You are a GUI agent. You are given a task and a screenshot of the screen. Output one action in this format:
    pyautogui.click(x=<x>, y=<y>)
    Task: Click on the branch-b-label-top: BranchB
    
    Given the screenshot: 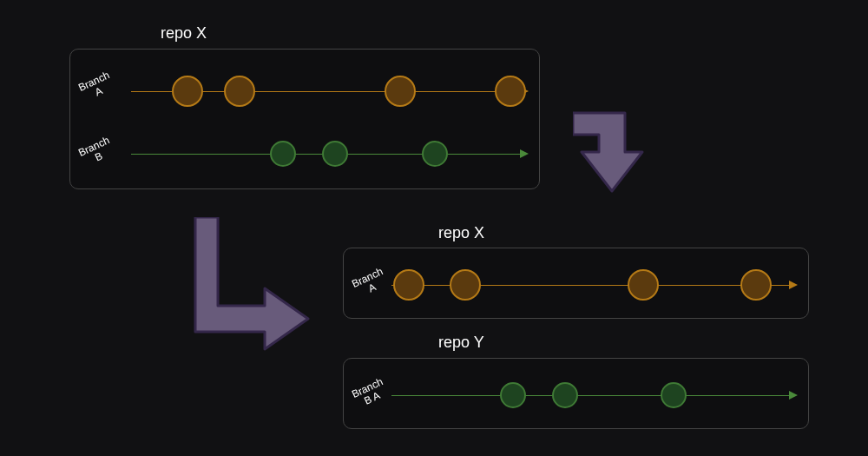 What is the action you would take?
    pyautogui.click(x=97, y=151)
    